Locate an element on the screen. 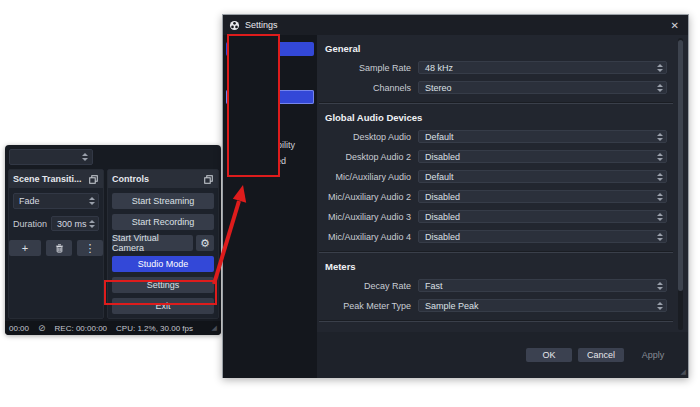 This screenshot has height=407, width=700. settings-row: Mic/Auxiliary AudioDefault is located at coordinates (496, 176).